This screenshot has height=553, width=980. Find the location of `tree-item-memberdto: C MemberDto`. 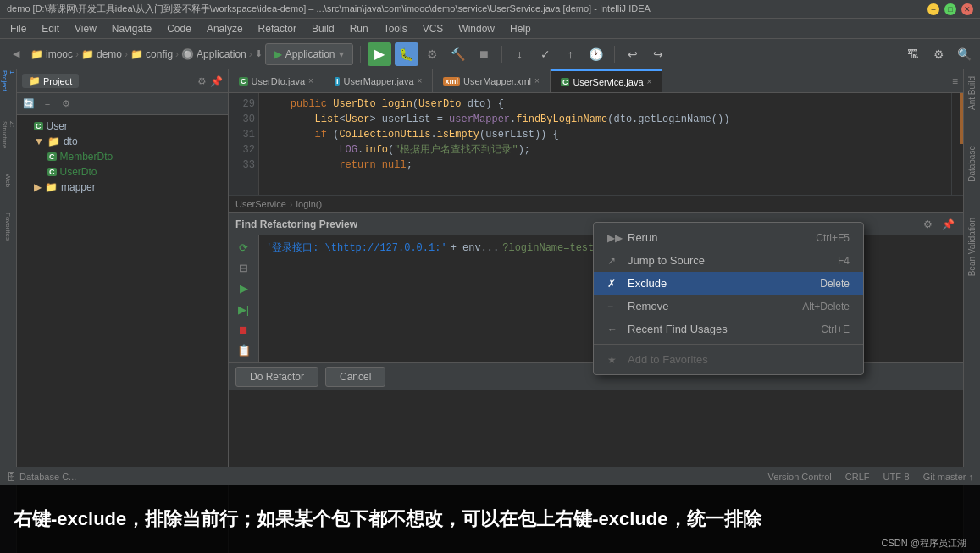

tree-item-memberdto: C MemberDto is located at coordinates (122, 157).